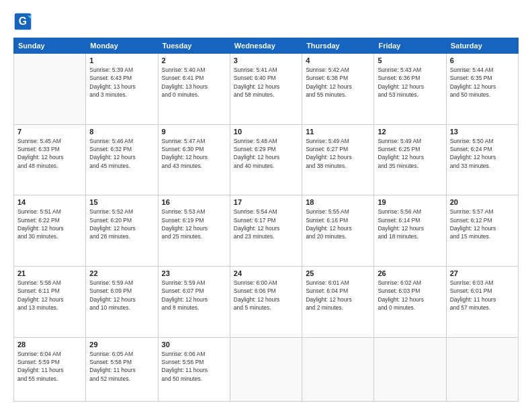  Describe the element at coordinates (338, 202) in the screenshot. I see `day-number: 18` at that location.